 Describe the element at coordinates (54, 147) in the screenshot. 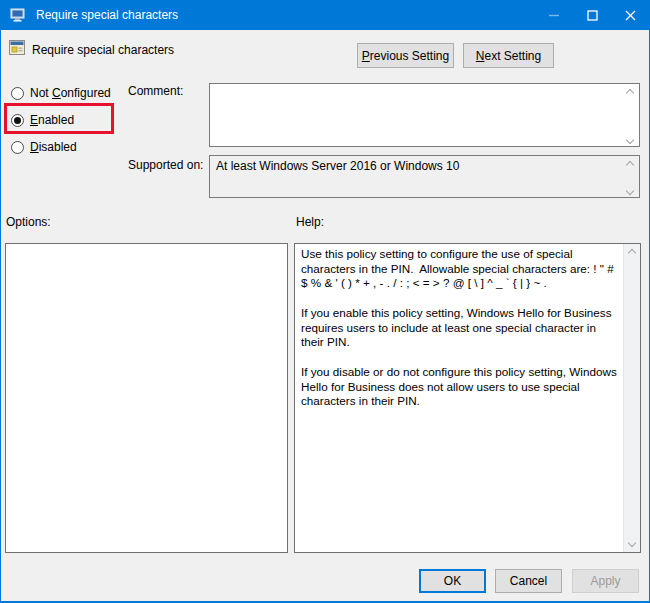

I see `radio-label-disabled: Disabled` at that location.